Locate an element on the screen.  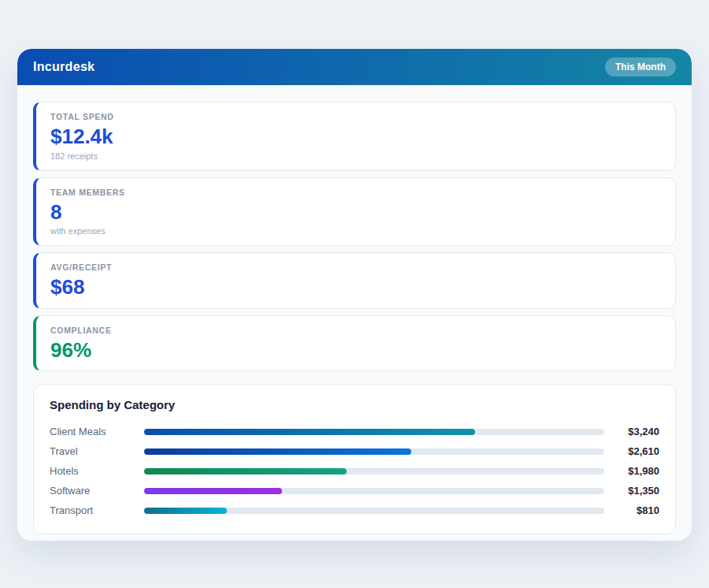
stat-card-total-spend: TOTAL SPEND $12.4k 182 receipts is located at coordinates (354, 136).